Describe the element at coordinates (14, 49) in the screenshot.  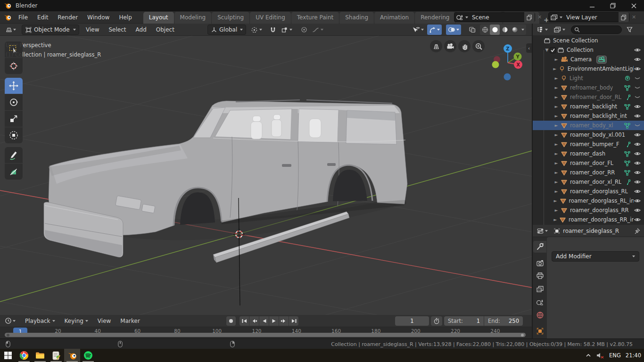
I see `tool-select-box-button` at that location.